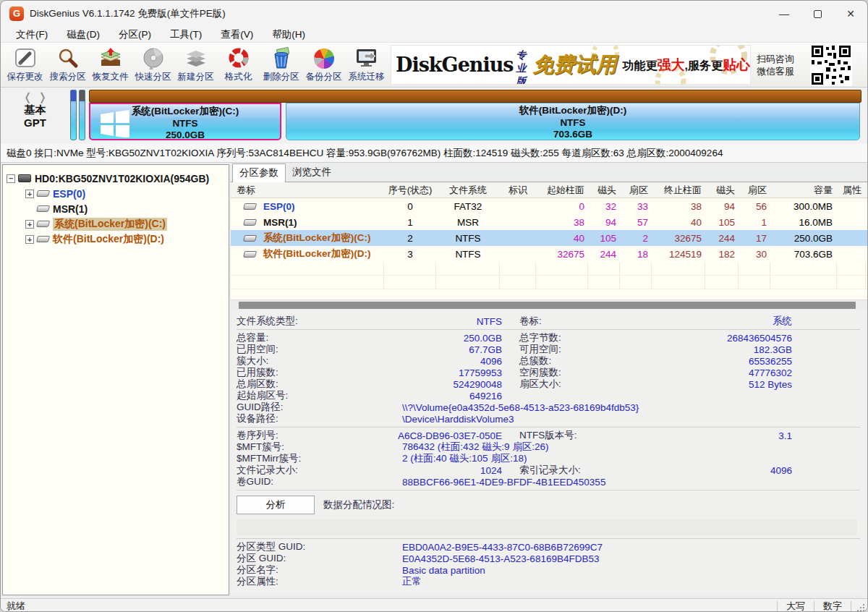 The image size is (868, 612). What do you see at coordinates (861, 608) in the screenshot?
I see `resize-grip` at bounding box center [861, 608].